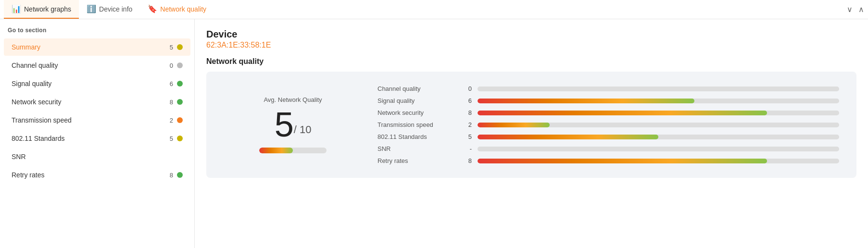  Describe the element at coordinates (608, 149) in the screenshot. I see `quality-row: SNR-` at that location.